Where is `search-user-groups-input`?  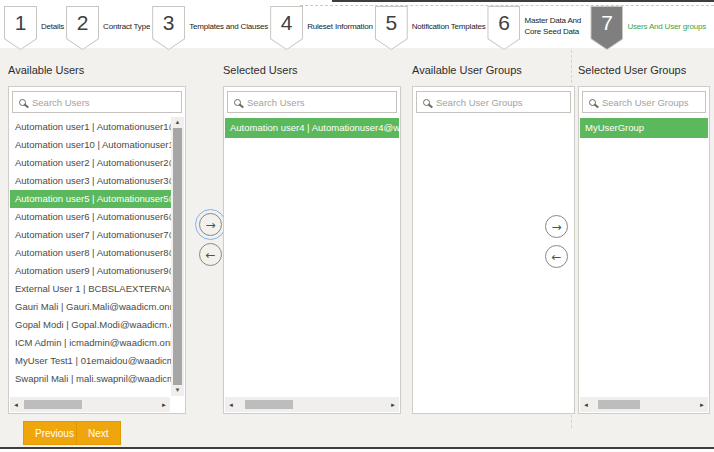
search-user-groups-input is located at coordinates (500, 102).